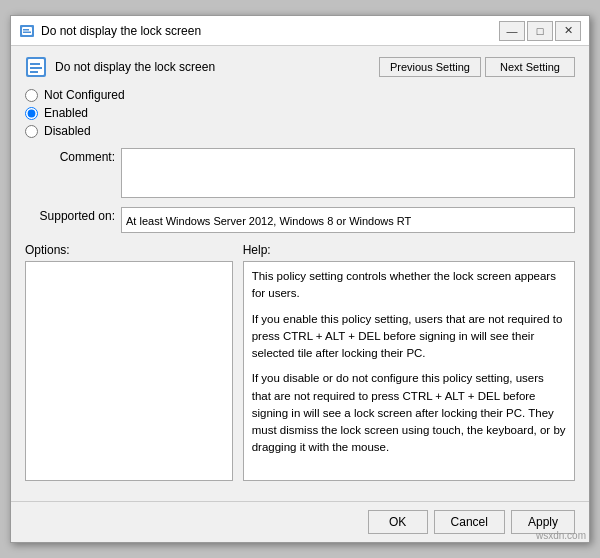  I want to click on radio-section: Not Configured Enabled Disabled, so click(300, 113).